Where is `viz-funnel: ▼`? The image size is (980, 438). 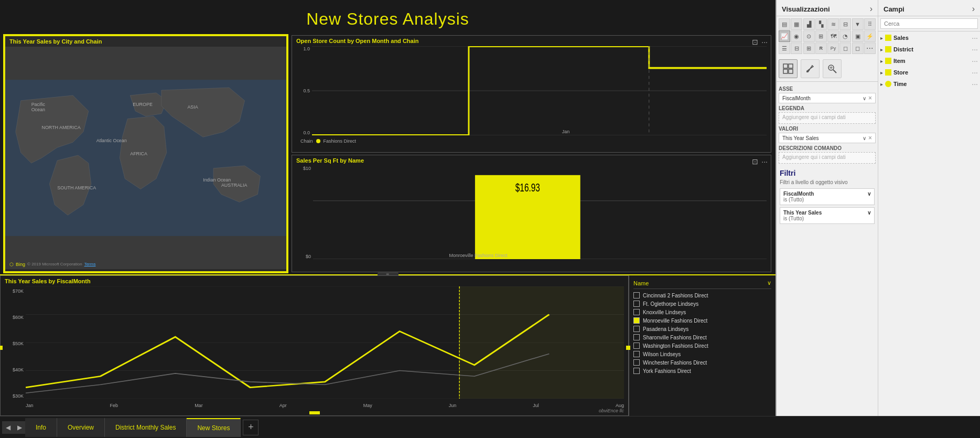
viz-funnel: ▼ is located at coordinates (858, 24).